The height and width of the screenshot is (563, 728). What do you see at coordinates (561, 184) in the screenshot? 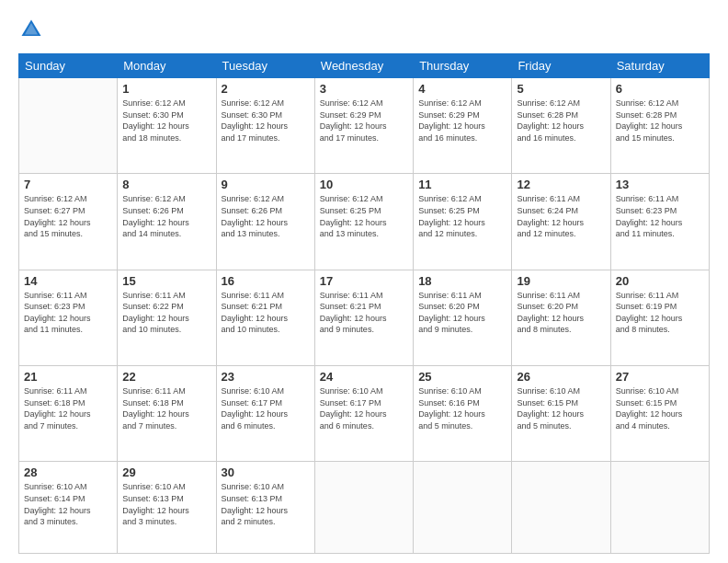
I see `day-number: 12` at bounding box center [561, 184].